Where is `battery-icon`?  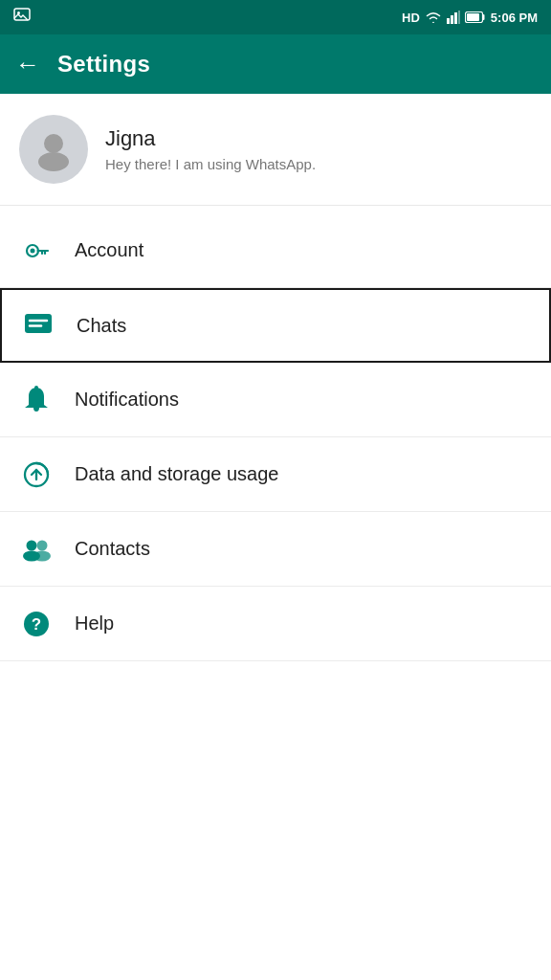 battery-icon is located at coordinates (475, 17).